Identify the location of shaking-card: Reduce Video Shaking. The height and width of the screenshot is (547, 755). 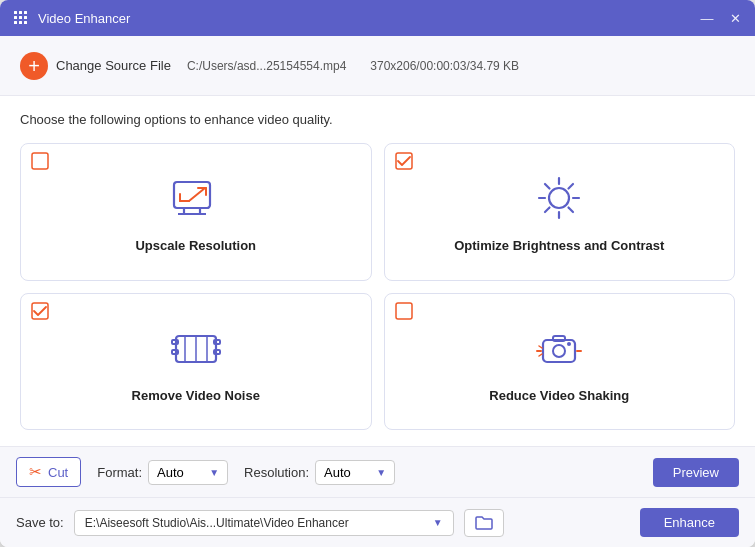
(560, 362).